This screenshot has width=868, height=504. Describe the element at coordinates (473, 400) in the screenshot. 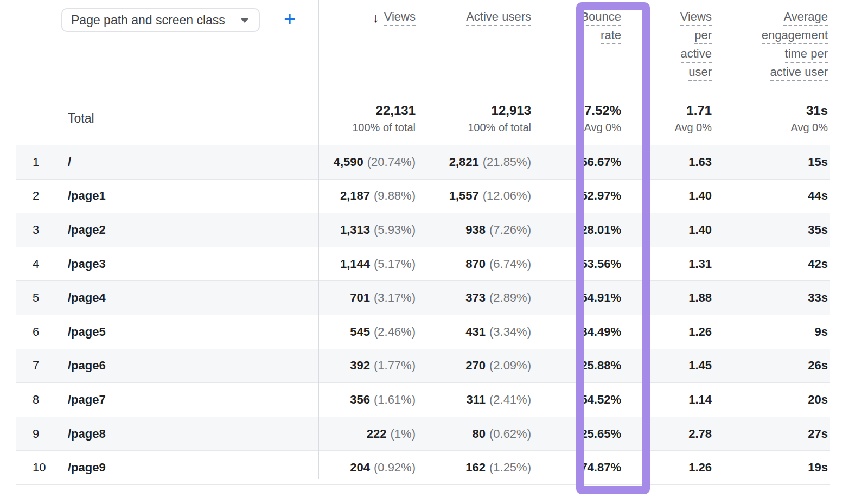

I see `active-users-cell: 311 (2.41%)` at that location.